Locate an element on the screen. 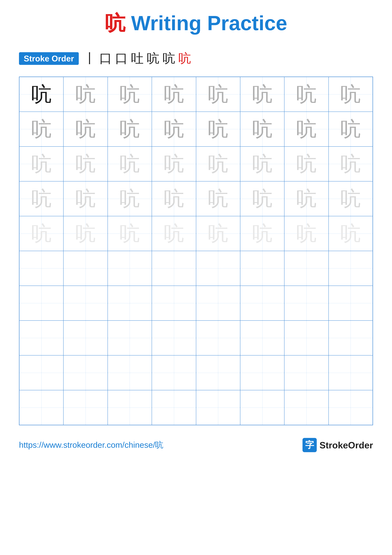  grid-cell-r8-c1 is located at coordinates (86, 373).